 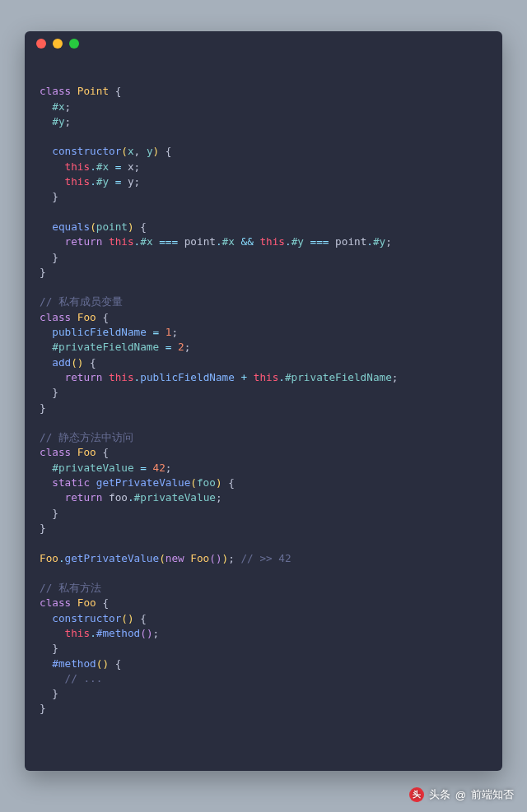 I want to click on watermark-at: @, so click(x=461, y=795).